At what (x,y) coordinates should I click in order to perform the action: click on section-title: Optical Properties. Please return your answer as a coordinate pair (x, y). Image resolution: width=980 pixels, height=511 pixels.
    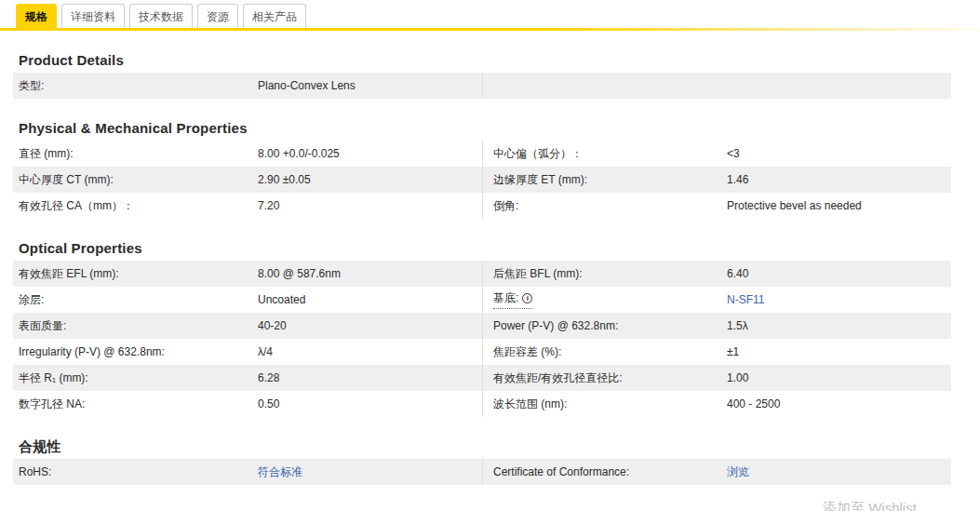
    Looking at the image, I should click on (499, 249).